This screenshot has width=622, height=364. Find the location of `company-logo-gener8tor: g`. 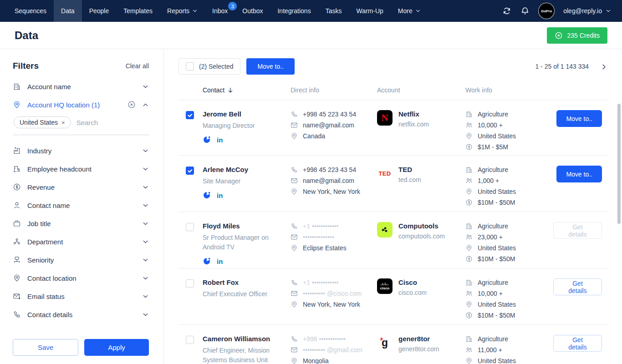

company-logo-gener8tor: g is located at coordinates (385, 343).